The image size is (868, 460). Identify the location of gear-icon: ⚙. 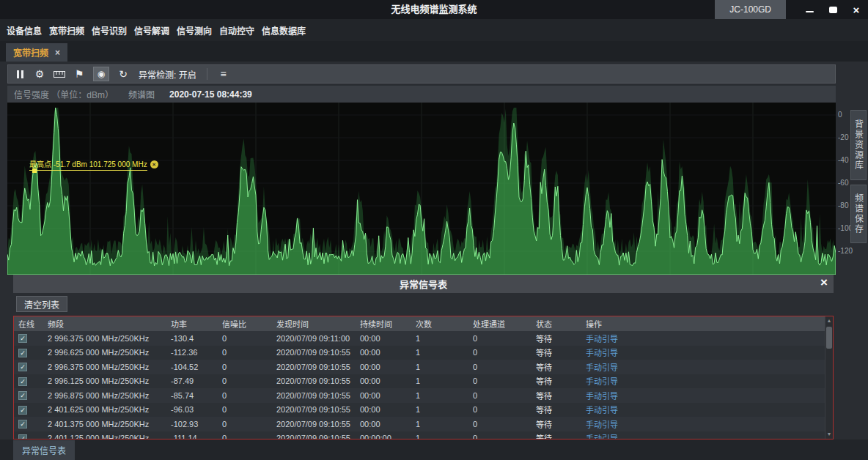
(40, 74).